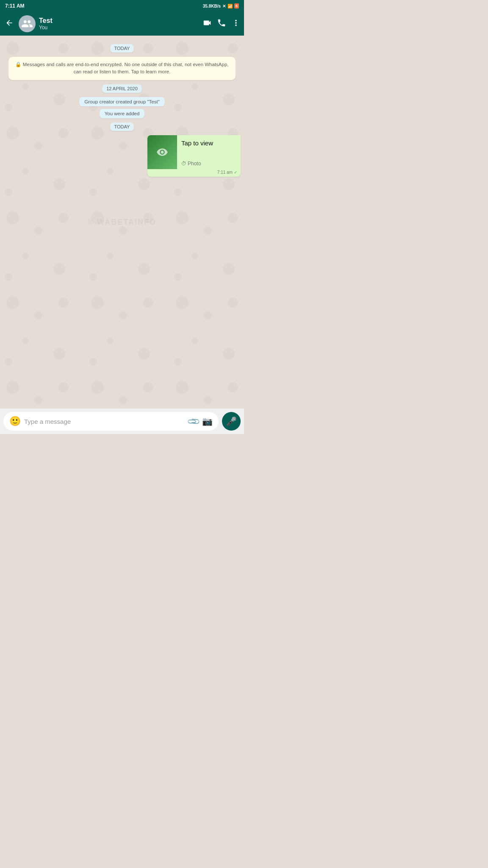 This screenshot has height=868, width=488. I want to click on emoji-icon: 🙂, so click(15, 421).